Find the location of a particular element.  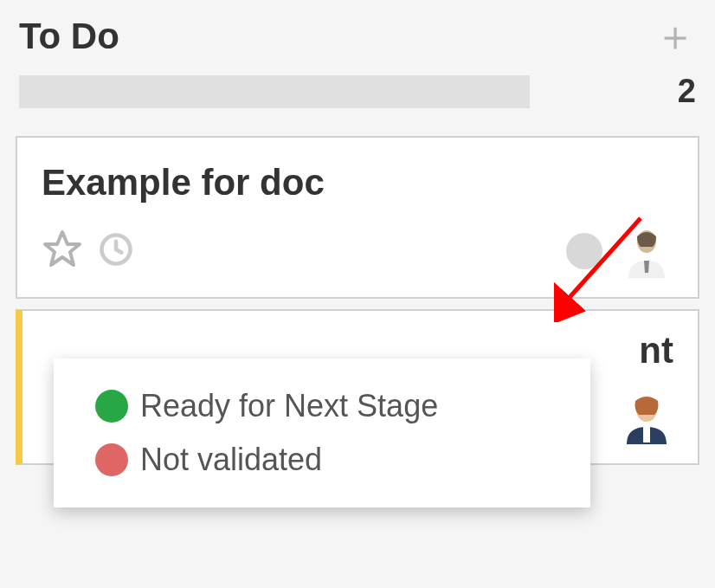

card-footer is located at coordinates (358, 251).